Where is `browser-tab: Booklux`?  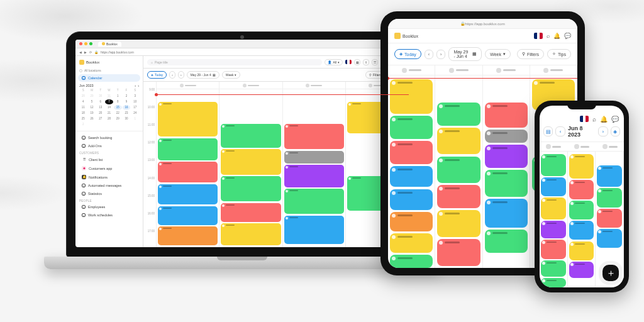 browser-tab: Booklux is located at coordinates (109, 44).